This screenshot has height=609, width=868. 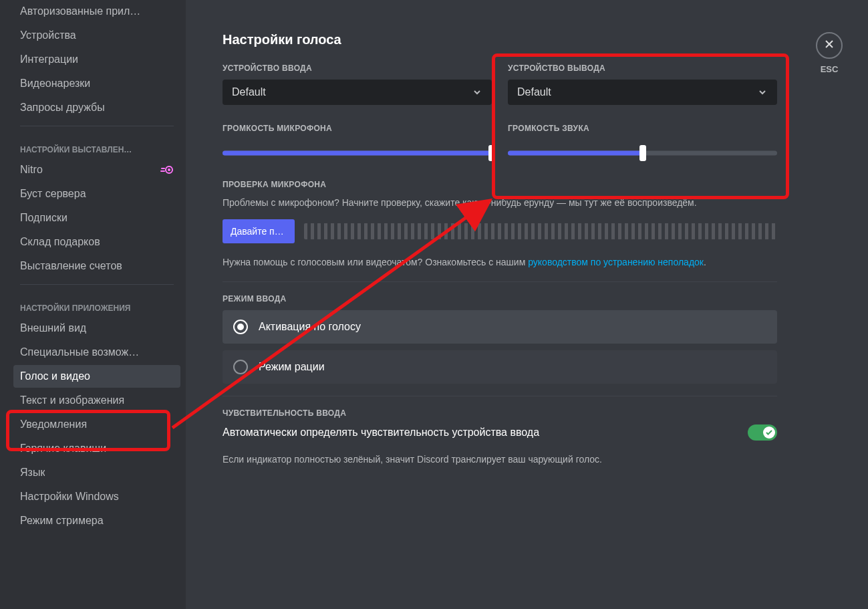 What do you see at coordinates (97, 59) in the screenshot?
I see `sidebar-item-integrations: Интеграции` at bounding box center [97, 59].